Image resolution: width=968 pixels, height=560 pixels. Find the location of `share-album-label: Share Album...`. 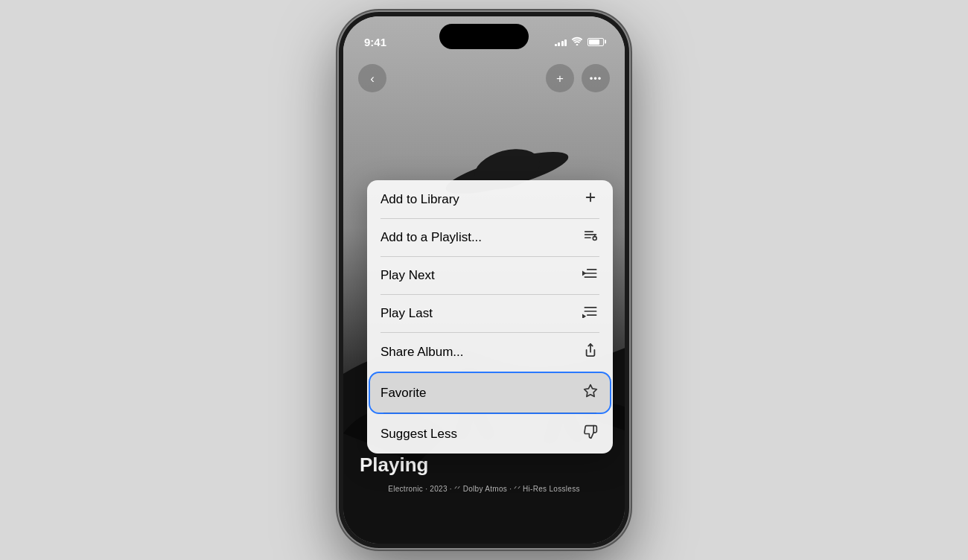

share-album-label: Share Album... is located at coordinates (422, 352).